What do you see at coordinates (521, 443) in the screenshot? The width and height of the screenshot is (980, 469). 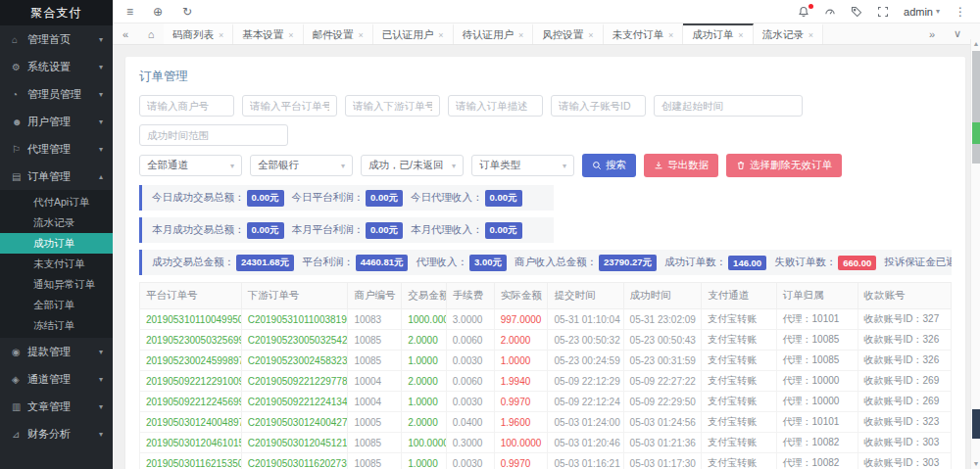 I see `table-cell: 100.0000` at bounding box center [521, 443].